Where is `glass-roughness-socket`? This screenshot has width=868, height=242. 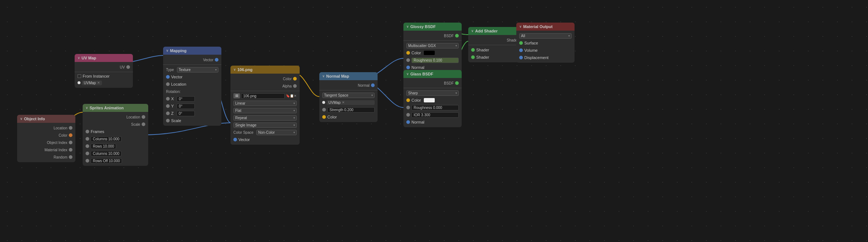
glass-roughness-socket is located at coordinates (408, 108).